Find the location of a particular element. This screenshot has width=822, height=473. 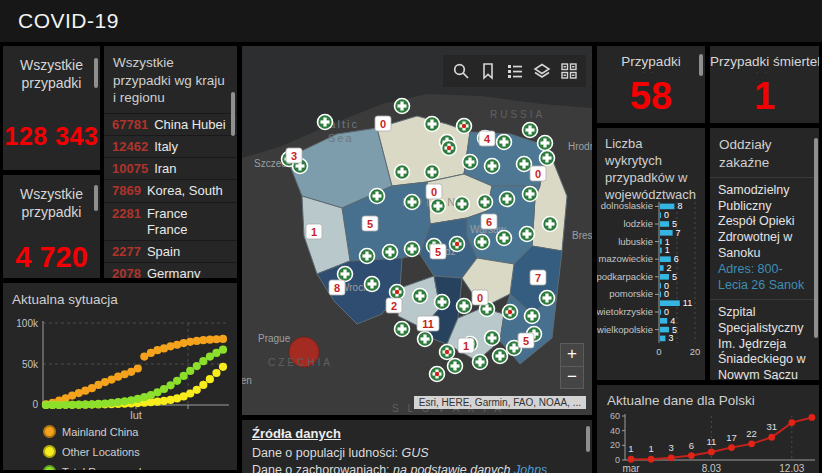

basemap-icon is located at coordinates (568, 71).